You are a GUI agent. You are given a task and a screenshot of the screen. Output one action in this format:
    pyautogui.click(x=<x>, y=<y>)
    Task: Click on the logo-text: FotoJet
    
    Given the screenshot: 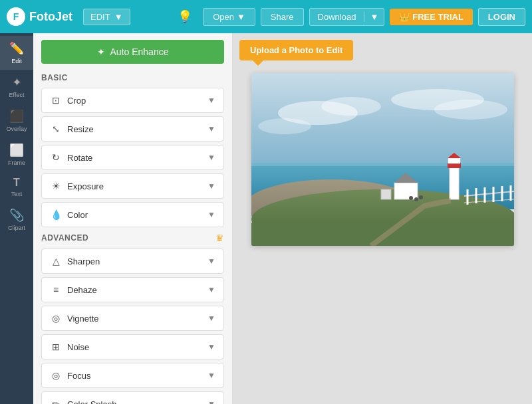 What is the action you would take?
    pyautogui.click(x=51, y=17)
    